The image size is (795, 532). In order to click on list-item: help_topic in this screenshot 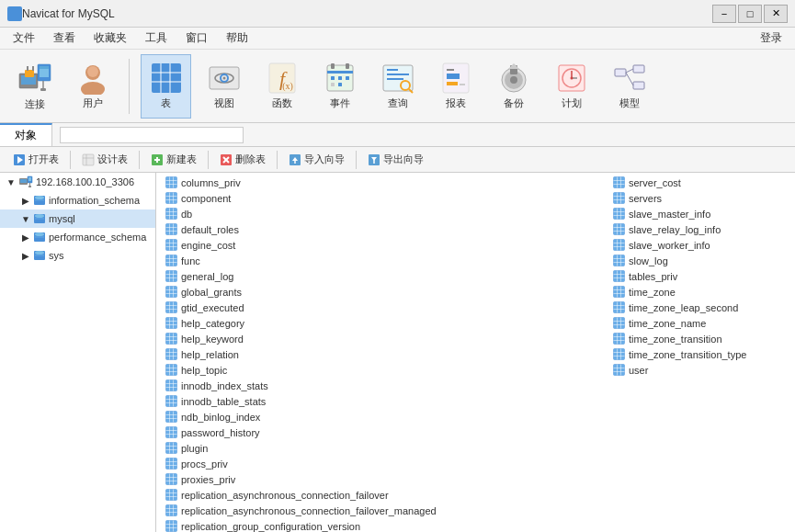, I will do `click(384, 369)`.